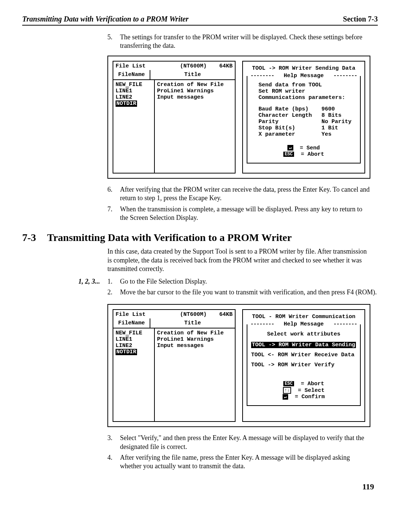 This screenshot has width=400, height=532. What do you see at coordinates (245, 214) in the screenshot?
I see `step-text: When the transmission is complete, a mes…` at bounding box center [245, 214].